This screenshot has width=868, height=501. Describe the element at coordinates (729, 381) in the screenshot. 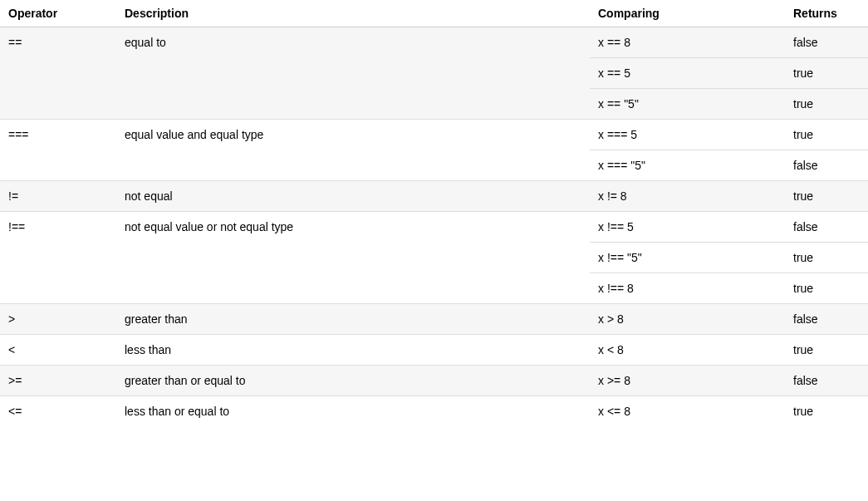

I see `example-row: x >= 8false` at that location.